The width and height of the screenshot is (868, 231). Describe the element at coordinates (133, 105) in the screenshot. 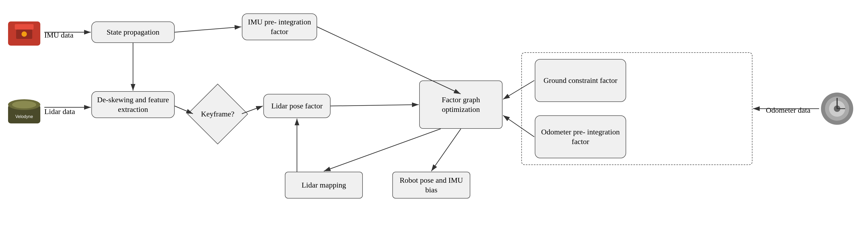

I see `deskewing-box: De-skewing and feature extraction` at that location.